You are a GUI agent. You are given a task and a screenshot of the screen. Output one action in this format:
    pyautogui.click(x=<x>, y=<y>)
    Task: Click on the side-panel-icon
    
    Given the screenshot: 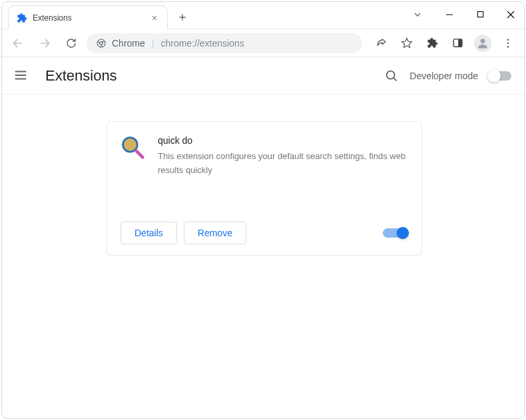 What is the action you would take?
    pyautogui.click(x=457, y=43)
    